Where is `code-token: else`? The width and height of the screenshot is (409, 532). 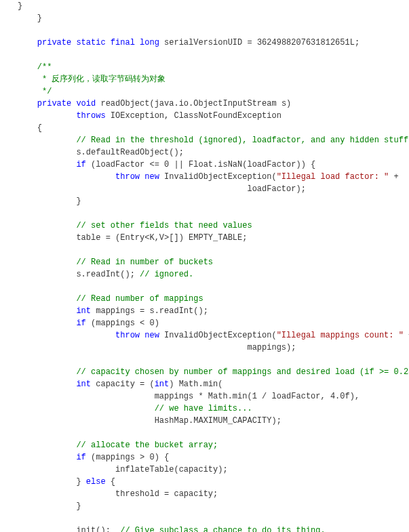 code-token: else is located at coordinates (96, 482).